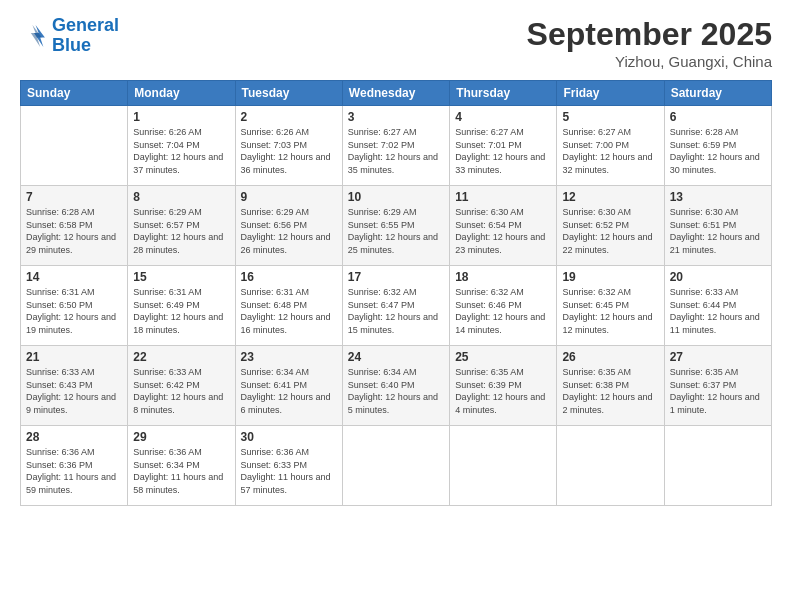 The image size is (792, 612). Describe the element at coordinates (610, 151) in the screenshot. I see `day-info: Sunrise: 6:27 AMSunset: 7:00 PMDaylight:…` at that location.